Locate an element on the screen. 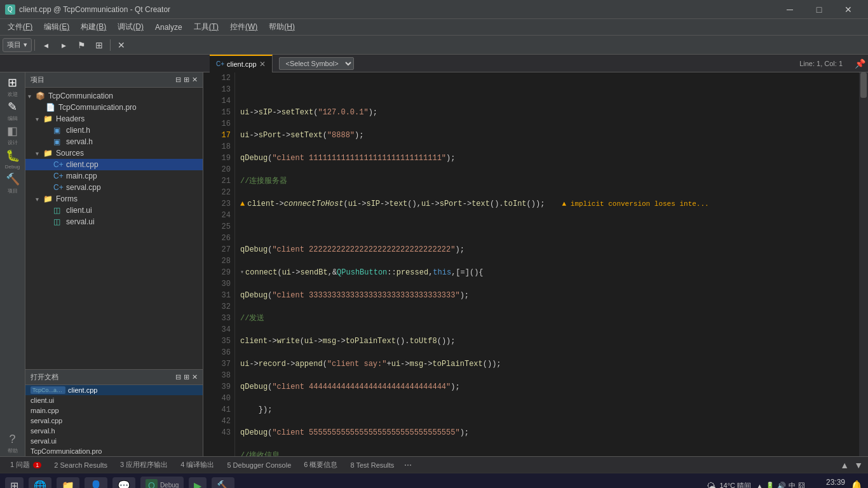  tree-label-client-cpp: client.cpp is located at coordinates (83, 165).